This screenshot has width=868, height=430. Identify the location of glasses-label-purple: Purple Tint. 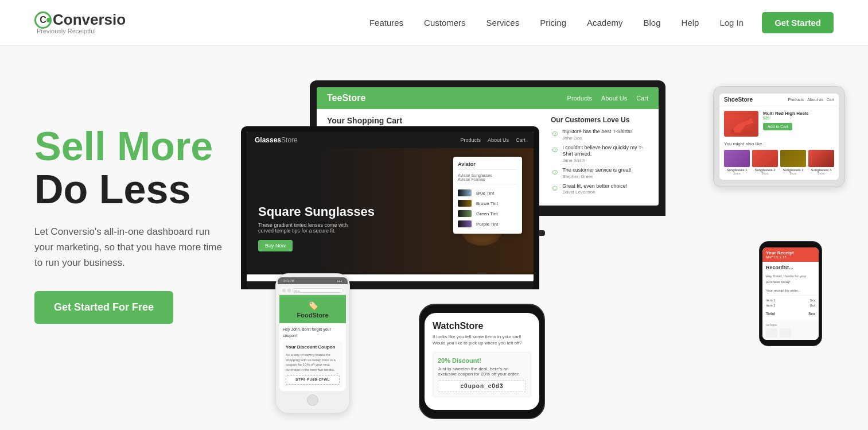
(487, 224).